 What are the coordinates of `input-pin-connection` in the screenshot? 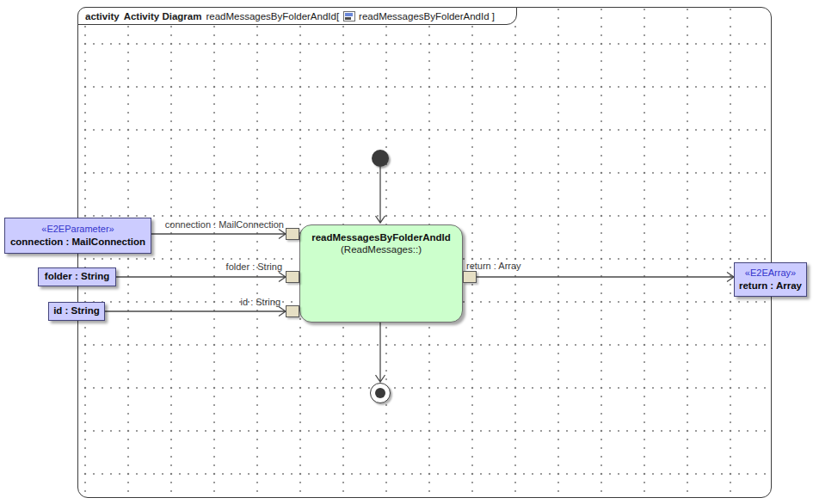 It's located at (293, 234).